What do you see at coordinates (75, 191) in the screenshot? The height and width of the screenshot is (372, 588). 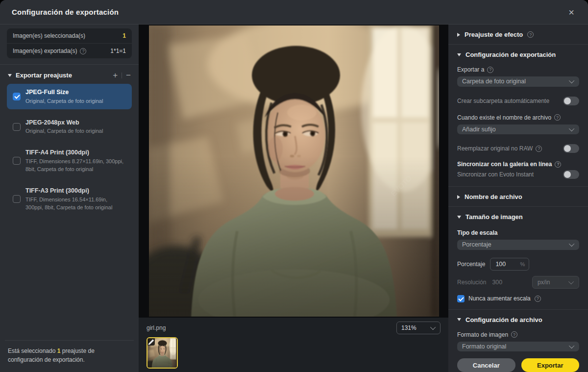 I see `preset-name: TIFF-A3 Print (300dpi)` at bounding box center [75, 191].